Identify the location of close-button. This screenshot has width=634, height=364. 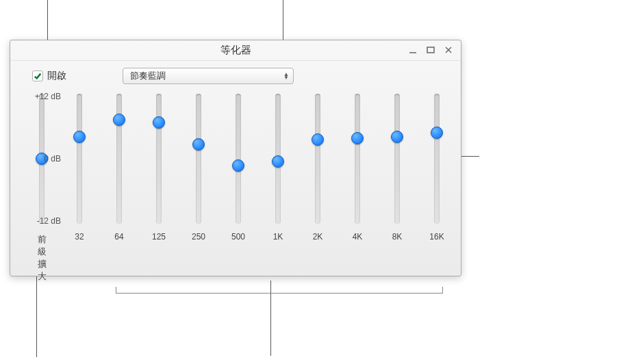
(448, 50).